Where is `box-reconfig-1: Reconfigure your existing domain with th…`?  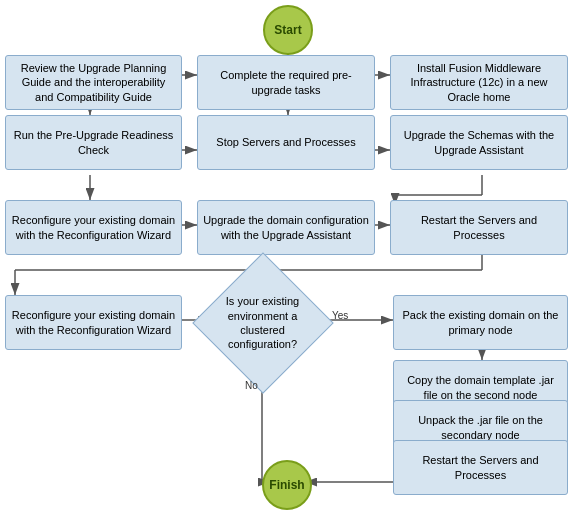 box-reconfig-1: Reconfigure your existing domain with th… is located at coordinates (94, 228).